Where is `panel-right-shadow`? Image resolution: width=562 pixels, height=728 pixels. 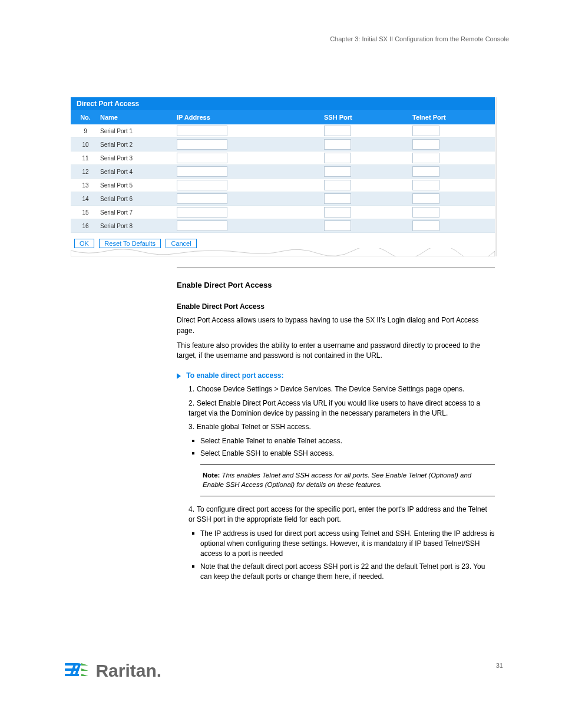 panel-right-shadow is located at coordinates (496, 177).